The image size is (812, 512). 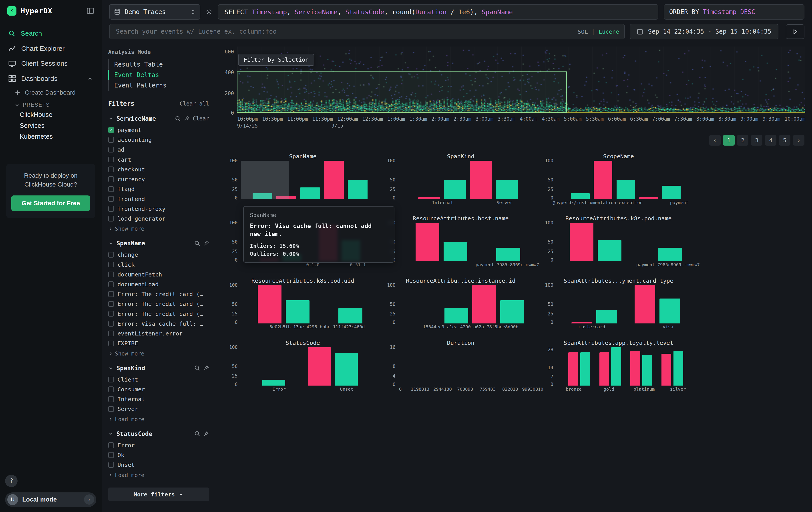 I want to click on local-mode-button: U Local mode ›, so click(x=51, y=500).